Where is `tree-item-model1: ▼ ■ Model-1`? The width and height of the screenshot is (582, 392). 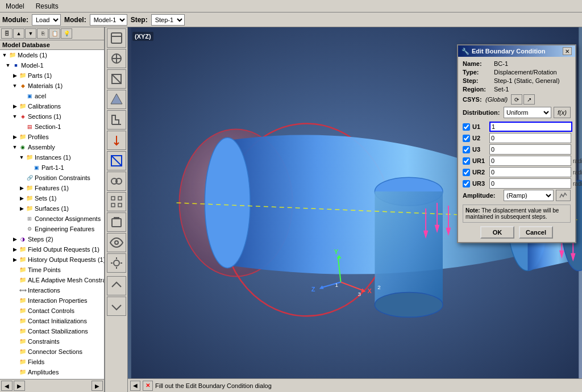
tree-item-model1: ▼ ■ Model-1 is located at coordinates (52, 65).